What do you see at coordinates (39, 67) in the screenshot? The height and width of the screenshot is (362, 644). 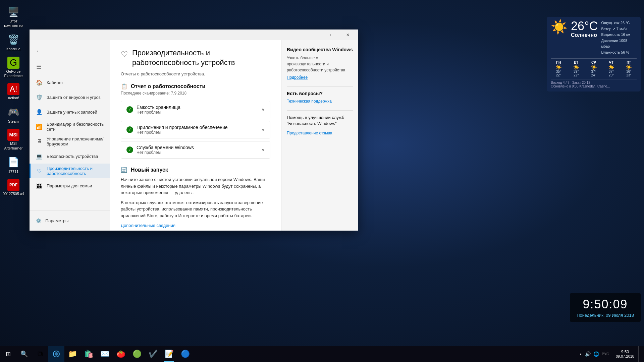 I see `sidebar-hamburger-button: ☰` at bounding box center [39, 67].